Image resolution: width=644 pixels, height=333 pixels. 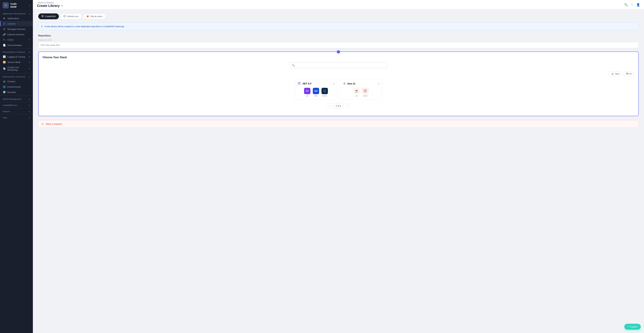 I want to click on section-header-jobs: Jobs ▼, so click(x=16, y=117).